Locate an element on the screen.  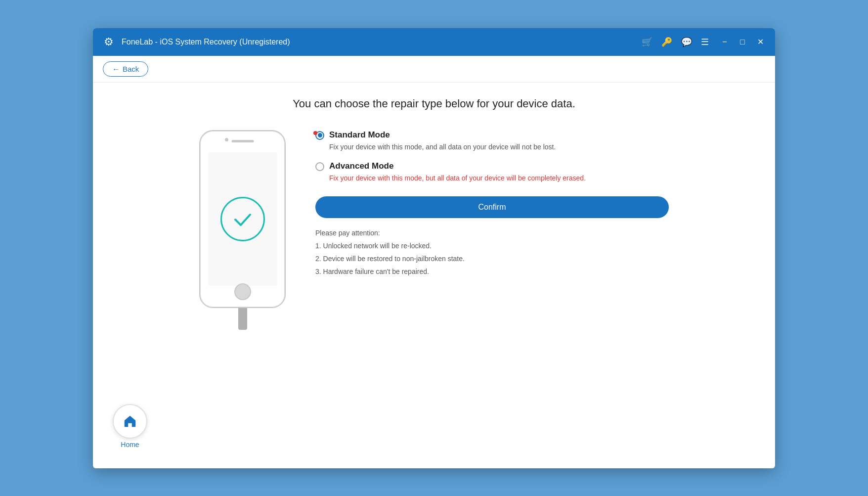
app-icon: ⚙ is located at coordinates (109, 42).